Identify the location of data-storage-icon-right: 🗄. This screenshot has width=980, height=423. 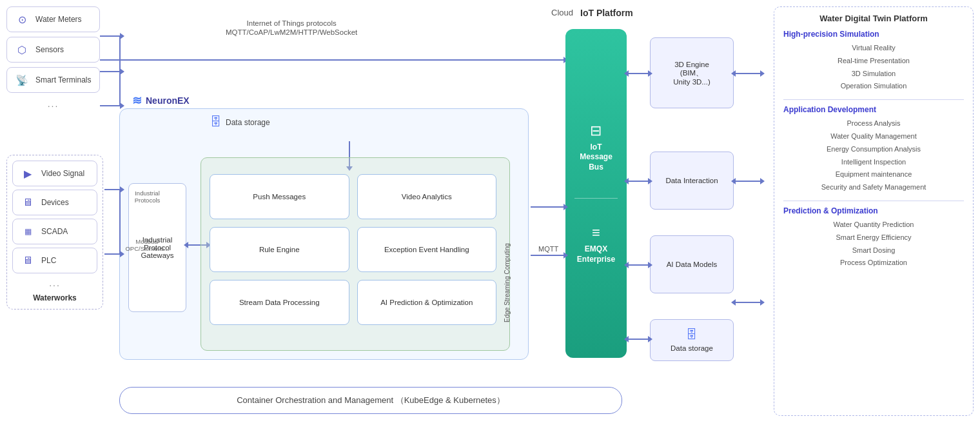
(692, 335).